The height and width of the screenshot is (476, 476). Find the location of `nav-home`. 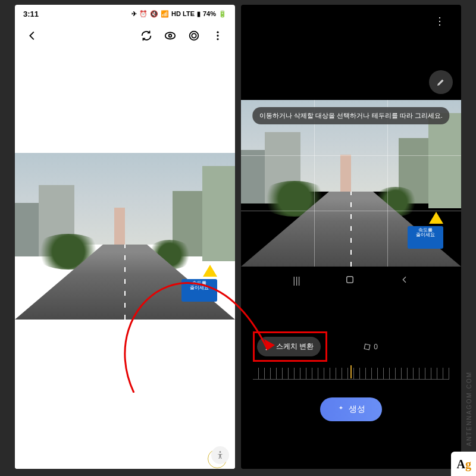

nav-home is located at coordinates (350, 281).